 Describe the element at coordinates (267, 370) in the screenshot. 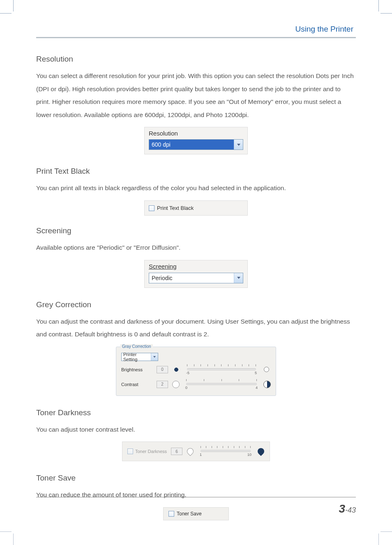

I see `sun-bright-icon` at that location.